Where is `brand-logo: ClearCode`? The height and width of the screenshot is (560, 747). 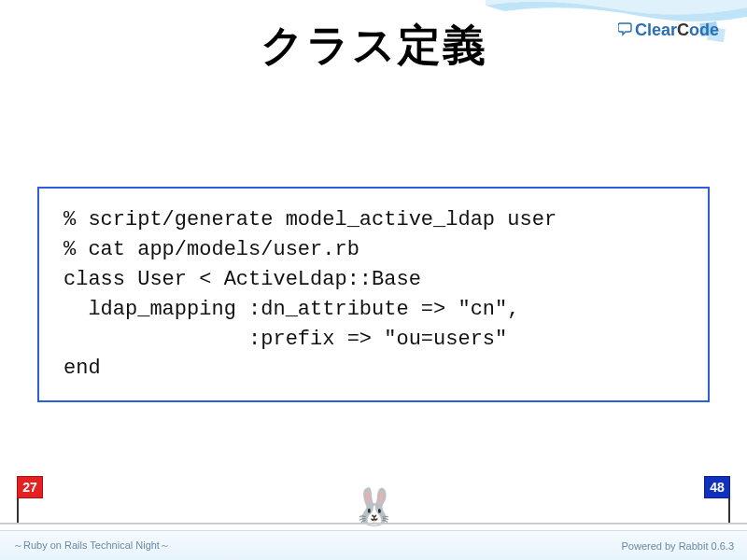
brand-logo: ClearCode is located at coordinates (669, 31).